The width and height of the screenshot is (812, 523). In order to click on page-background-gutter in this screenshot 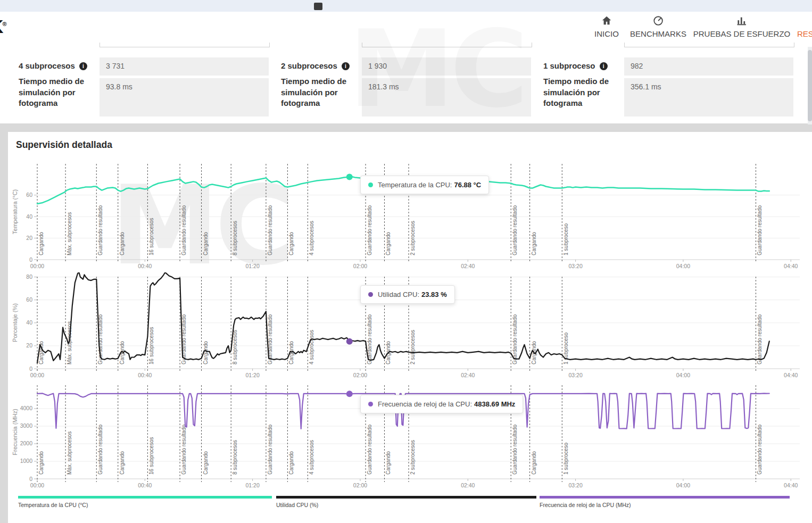, I will do `click(4, 323)`.